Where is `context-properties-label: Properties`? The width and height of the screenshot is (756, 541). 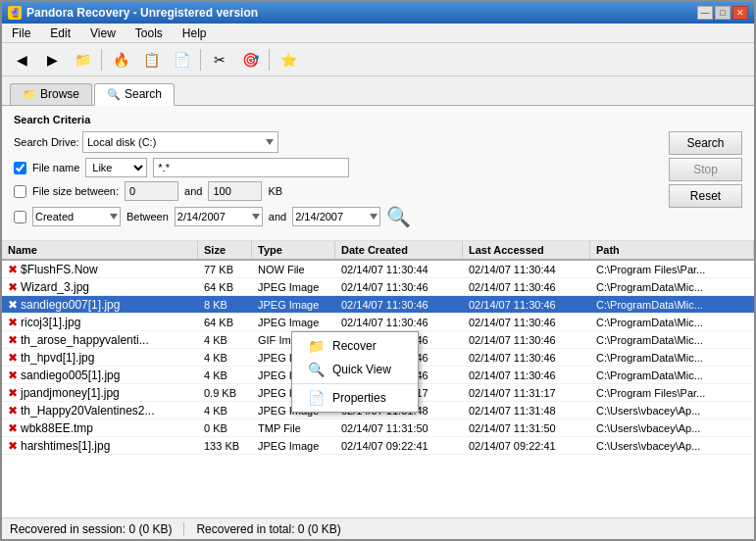
context-properties-label: Properties is located at coordinates (359, 398).